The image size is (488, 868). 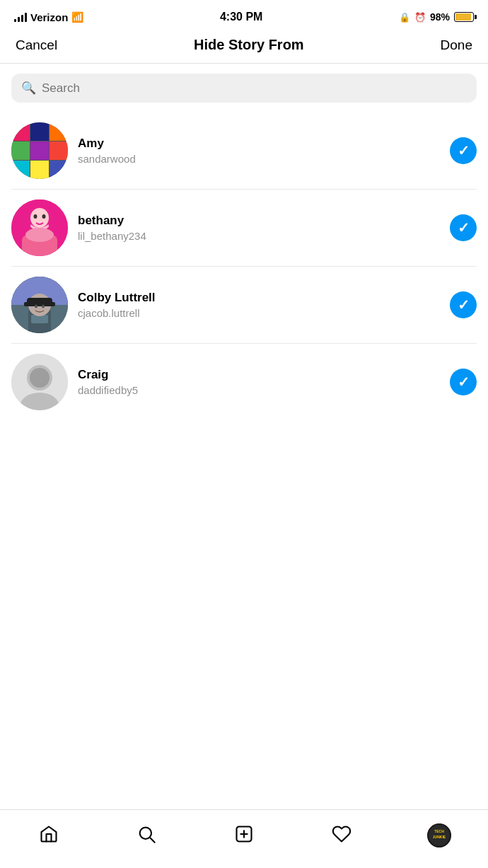 What do you see at coordinates (436, 17) in the screenshot?
I see `status-right: 🔒 ⏰ 98%` at bounding box center [436, 17].